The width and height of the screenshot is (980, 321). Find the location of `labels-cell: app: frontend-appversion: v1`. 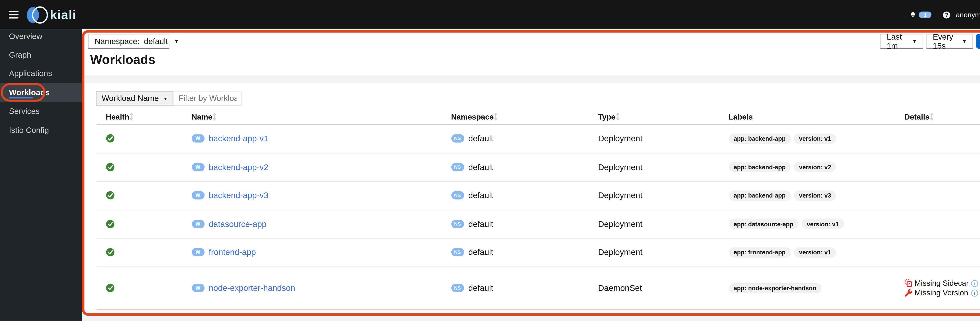

labels-cell: app: frontend-appversion: v1 is located at coordinates (816, 253).